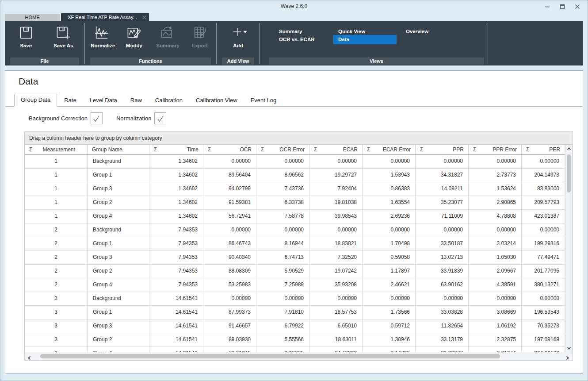 This screenshot has height=381, width=588. Describe the element at coordinates (336, 350) in the screenshot. I see `table-cell: 34.46962` at that location.